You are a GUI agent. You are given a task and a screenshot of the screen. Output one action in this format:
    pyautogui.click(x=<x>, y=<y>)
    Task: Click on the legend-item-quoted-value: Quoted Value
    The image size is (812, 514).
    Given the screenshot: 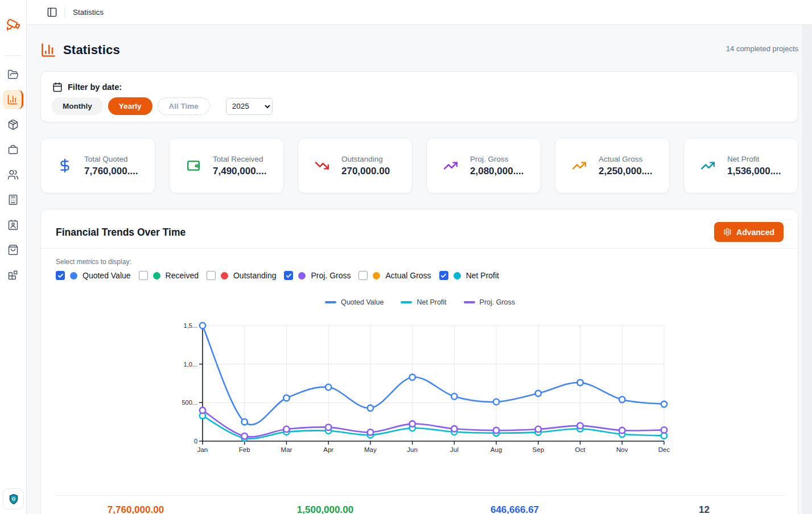 What is the action you would take?
    pyautogui.click(x=355, y=302)
    